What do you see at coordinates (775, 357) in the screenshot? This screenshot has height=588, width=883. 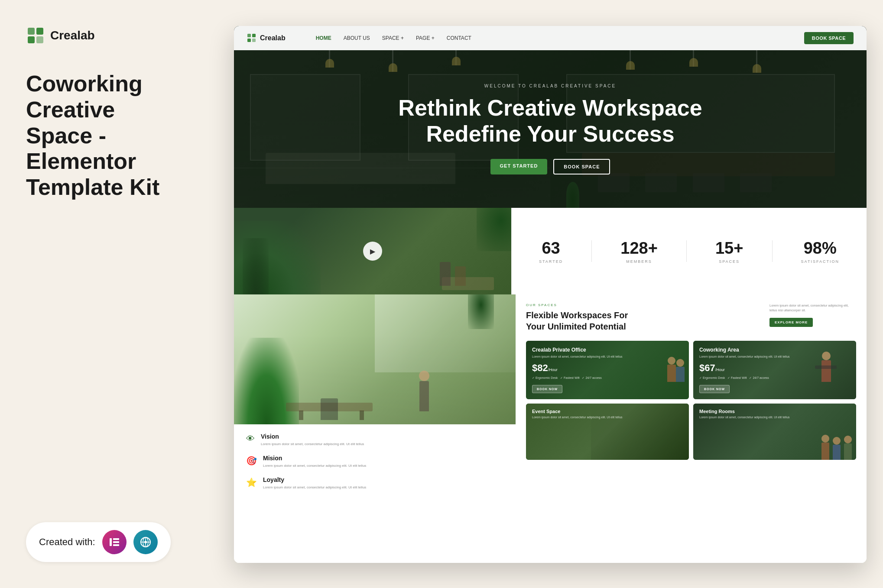 I see `coworking-desc: Lorem ipsum dolor sit amet, consectetur …` at bounding box center [775, 357].